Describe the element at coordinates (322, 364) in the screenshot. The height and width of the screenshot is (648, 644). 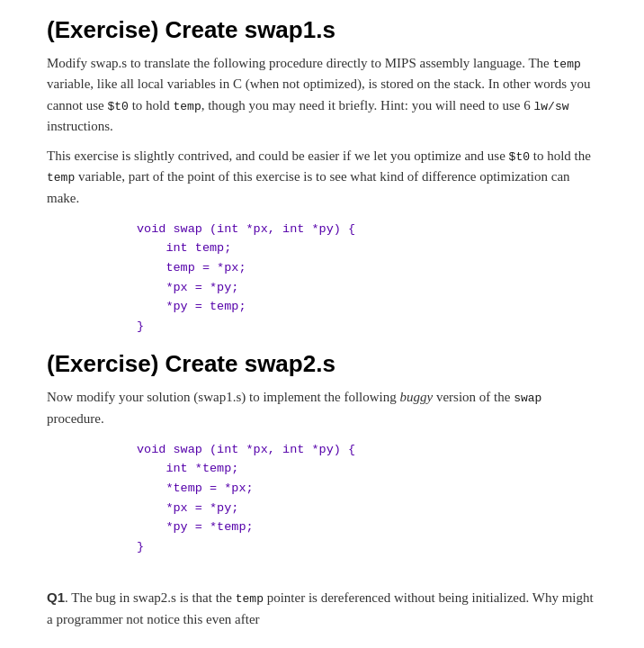
I see `exercise-2-title: (Exercise) Create swap2.s` at that location.